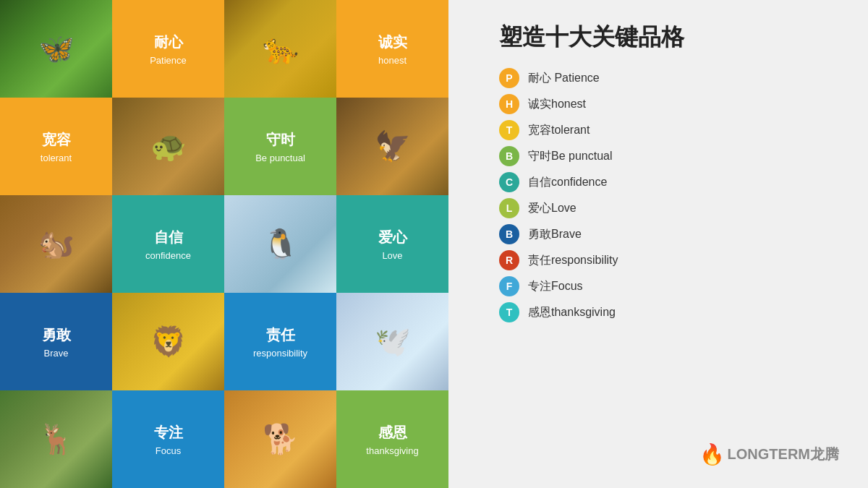 The height and width of the screenshot is (488, 868). I want to click on trait-icon: R, so click(509, 260).